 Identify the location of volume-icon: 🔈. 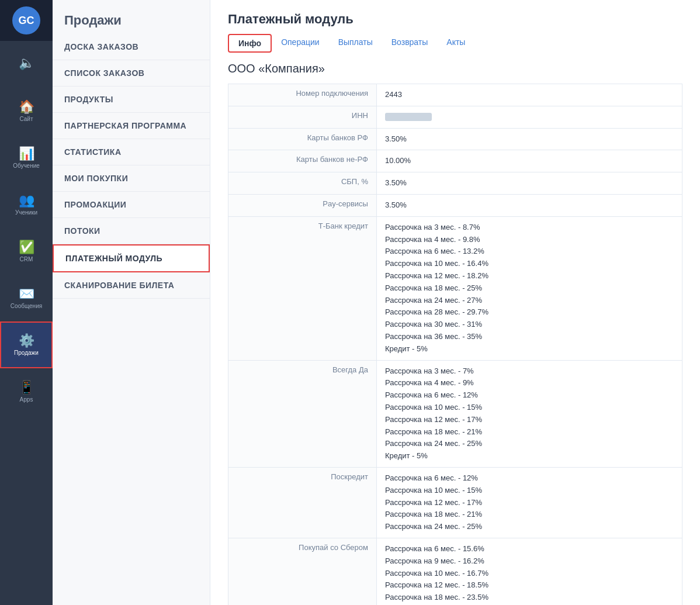
(27, 63).